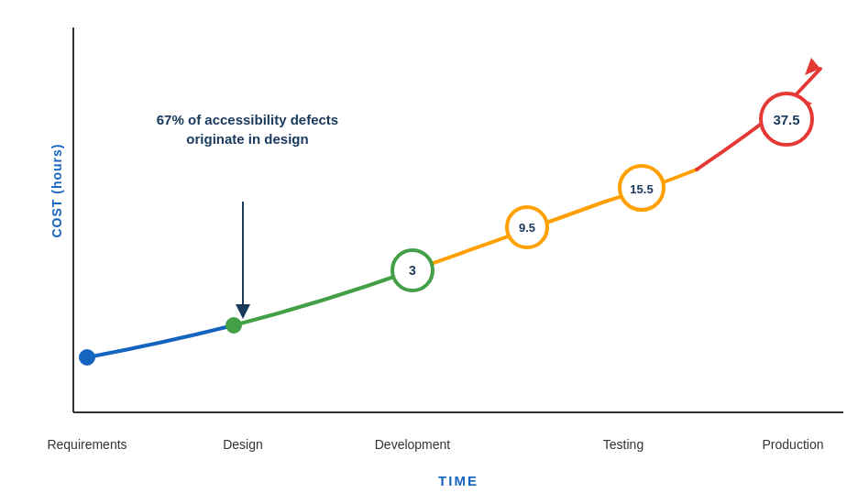 The height and width of the screenshot is (504, 858). I want to click on svg-text: Development, so click(412, 444).